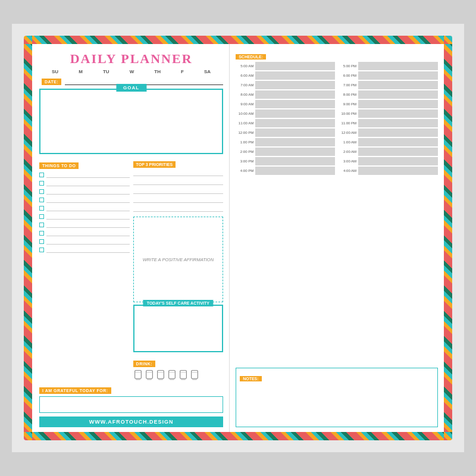 This screenshot has height=476, width=476. Describe the element at coordinates (347, 114) in the screenshot. I see `time-label: 10:00 PM` at that location.